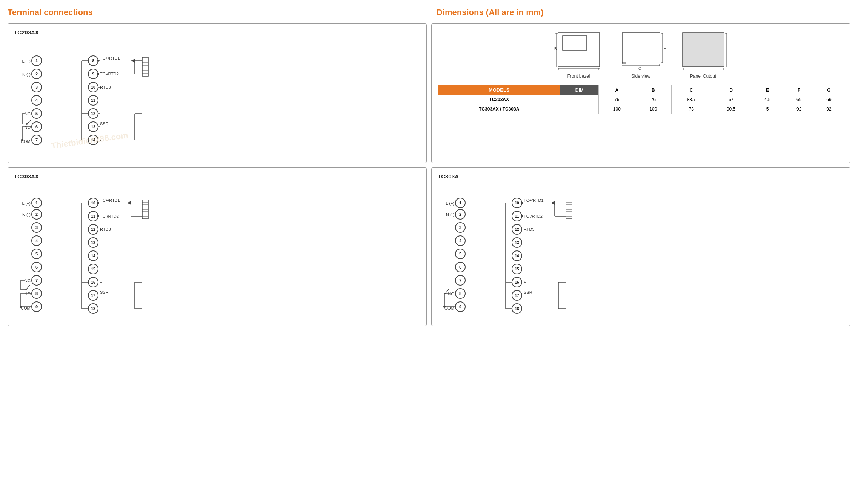 Image resolution: width=858 pixels, height=504 pixels. Describe the element at coordinates (555, 49) in the screenshot. I see `svg-text: B` at that location.